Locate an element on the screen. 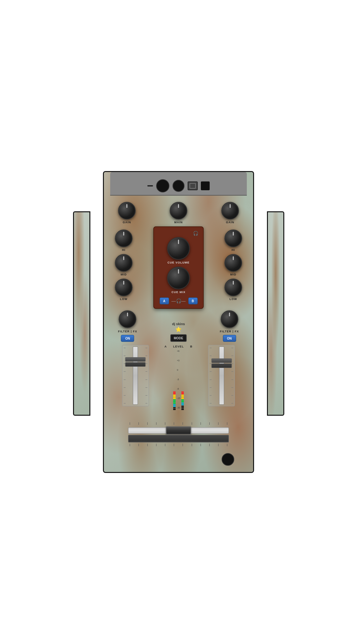 This screenshot has width=357, height=644. vu-scale-15m: -15 is located at coordinates (178, 398).